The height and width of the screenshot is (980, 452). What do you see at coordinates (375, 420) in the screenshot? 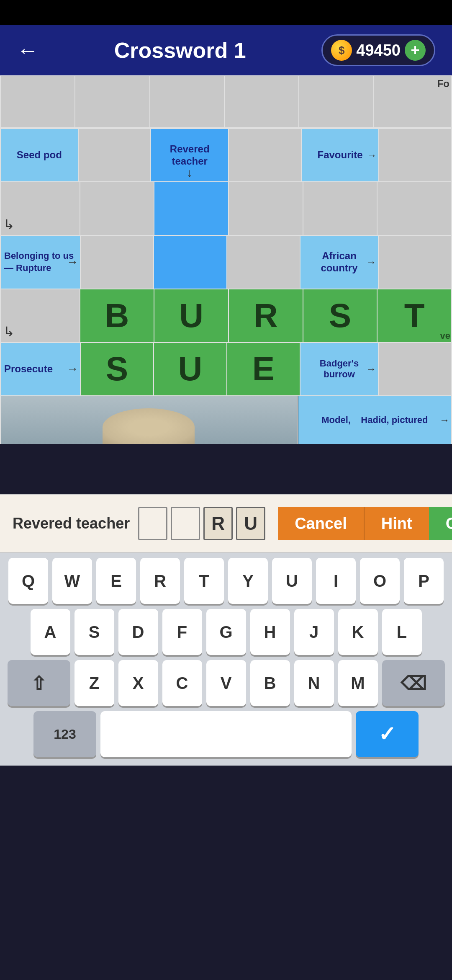
I see `clue-model-text: Model, _ Hadid, pictured` at bounding box center [375, 420].